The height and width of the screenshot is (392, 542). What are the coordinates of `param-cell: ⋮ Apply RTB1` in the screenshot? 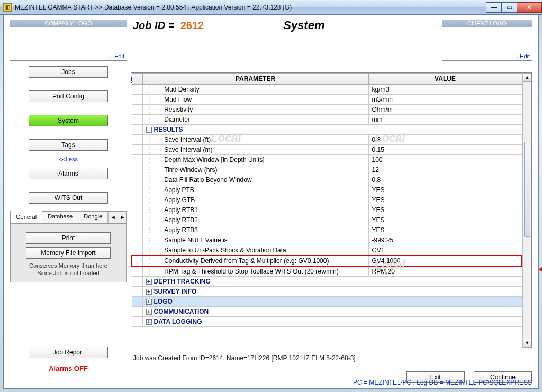 It's located at (255, 211).